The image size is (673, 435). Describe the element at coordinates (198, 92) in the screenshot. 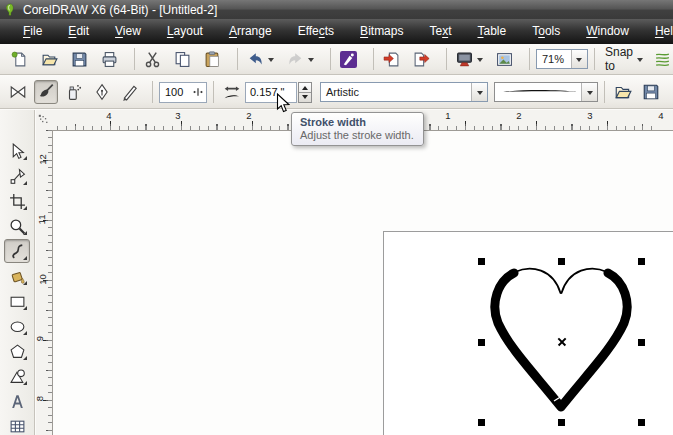

I see `freehand-smoothing-slider-icon` at that location.